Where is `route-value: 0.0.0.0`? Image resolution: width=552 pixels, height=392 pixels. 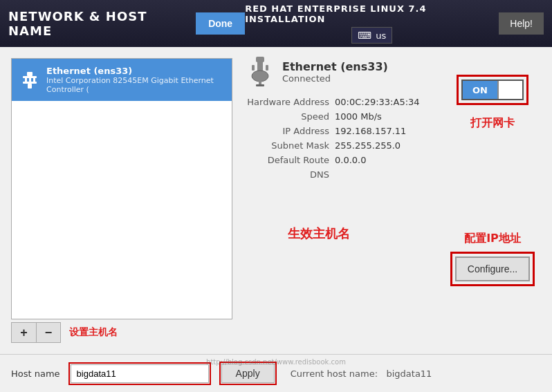
route-value: 0.0.0.0 is located at coordinates (350, 160).